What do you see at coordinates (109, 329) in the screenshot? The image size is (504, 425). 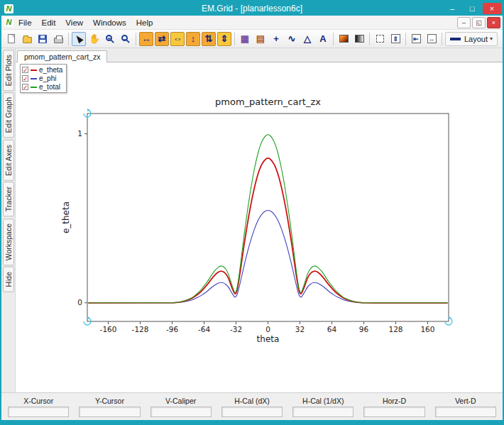 I see `x-tick-label: -160` at bounding box center [109, 329].